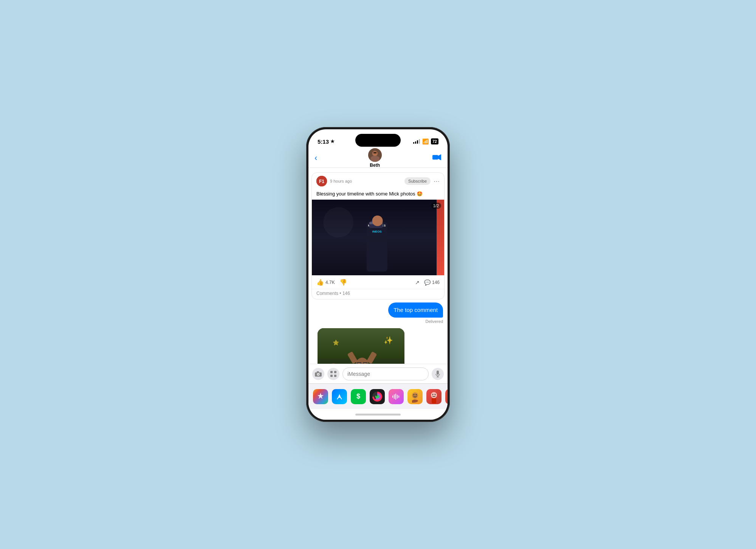 The height and width of the screenshot is (549, 756). Describe the element at coordinates (378, 310) in the screenshot. I see `outgoing-message-row: The top comment` at that location.